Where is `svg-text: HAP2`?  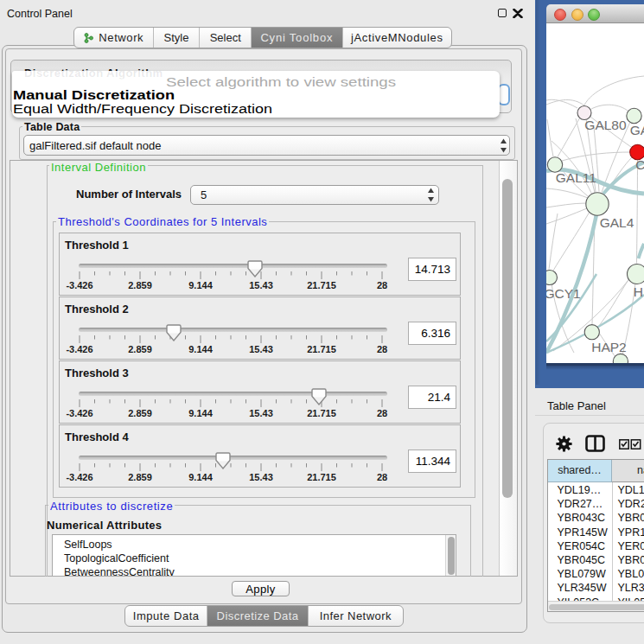 svg-text: HAP2 is located at coordinates (609, 348).